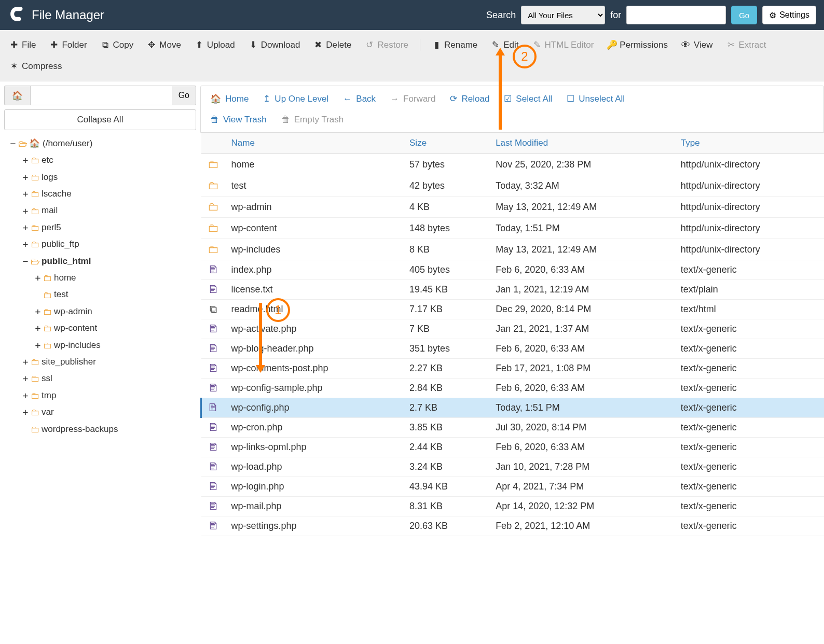 The width and height of the screenshot is (824, 644). What do you see at coordinates (513, 507) in the screenshot?
I see `table-row: 🖹wp-mail.php8.31 KBApr 14, 2020, 12:32 P…` at bounding box center [513, 507].